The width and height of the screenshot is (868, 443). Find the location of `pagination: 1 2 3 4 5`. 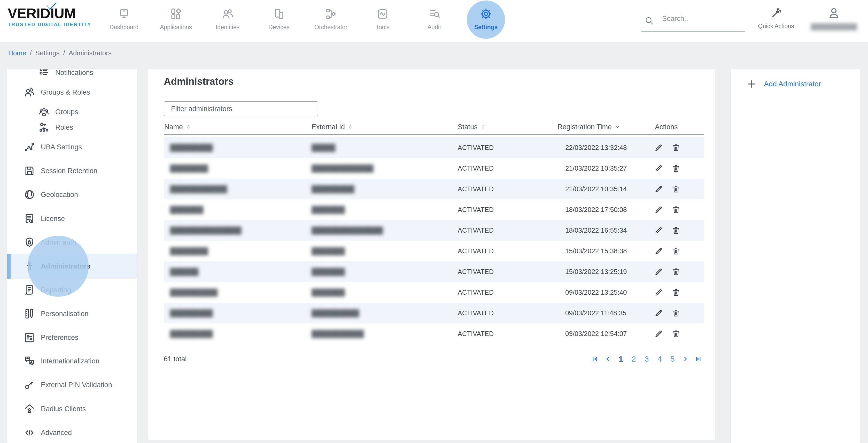

pagination: 1 2 3 4 5 is located at coordinates (647, 359).